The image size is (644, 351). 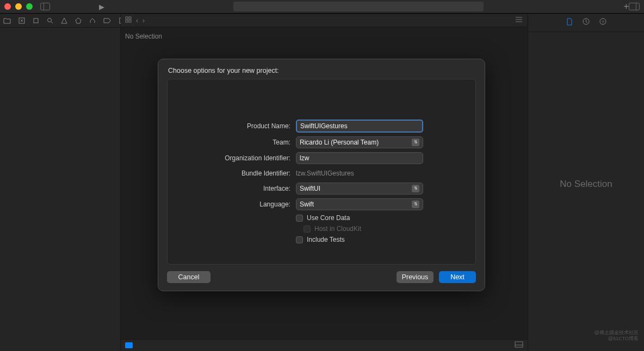 What do you see at coordinates (360, 126) in the screenshot?
I see `product-name-input` at bounding box center [360, 126].